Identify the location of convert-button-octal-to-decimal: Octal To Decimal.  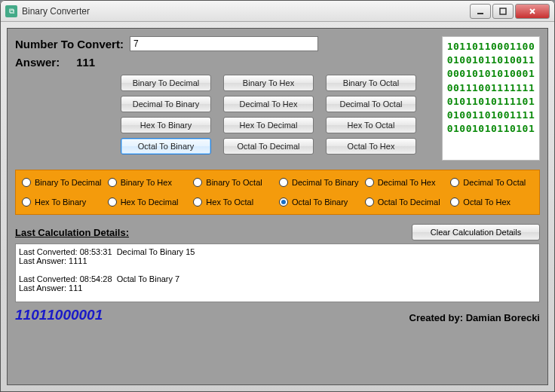
(268, 146).